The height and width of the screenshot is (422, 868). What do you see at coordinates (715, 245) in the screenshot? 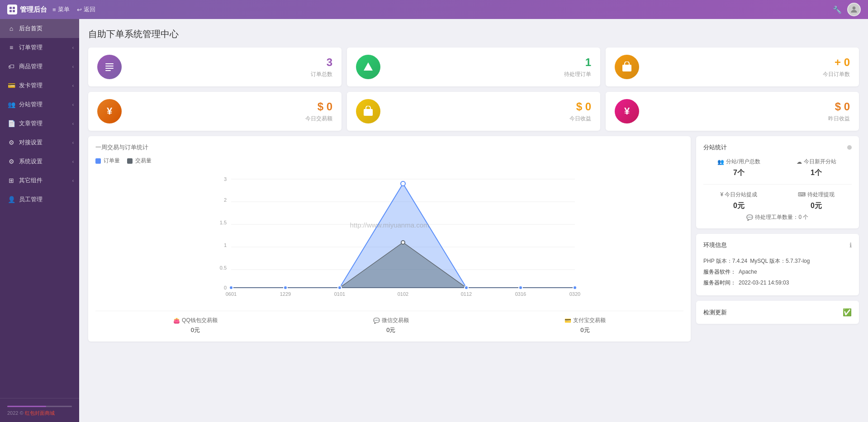
I see `env-info-title: 环境信息` at bounding box center [715, 245].